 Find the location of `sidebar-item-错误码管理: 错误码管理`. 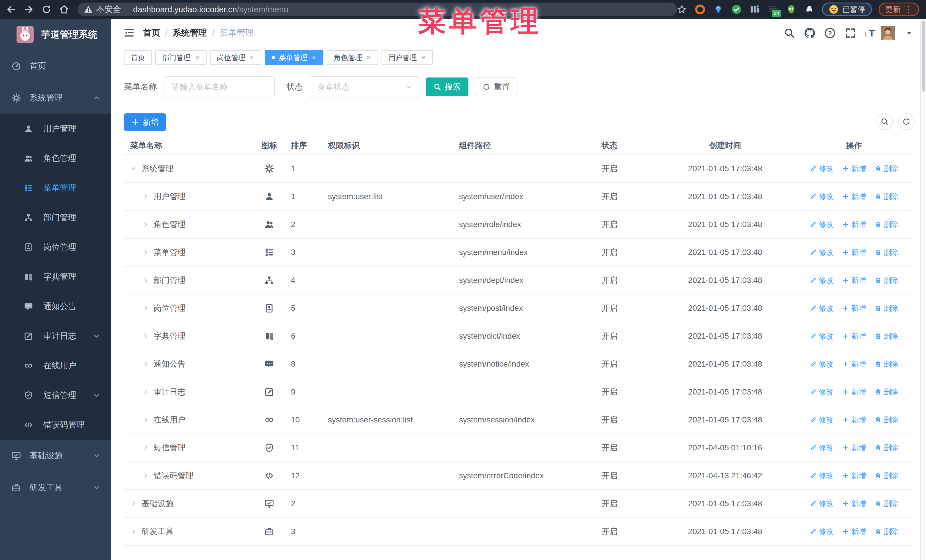

sidebar-item-错误码管理: 错误码管理 is located at coordinates (56, 425).